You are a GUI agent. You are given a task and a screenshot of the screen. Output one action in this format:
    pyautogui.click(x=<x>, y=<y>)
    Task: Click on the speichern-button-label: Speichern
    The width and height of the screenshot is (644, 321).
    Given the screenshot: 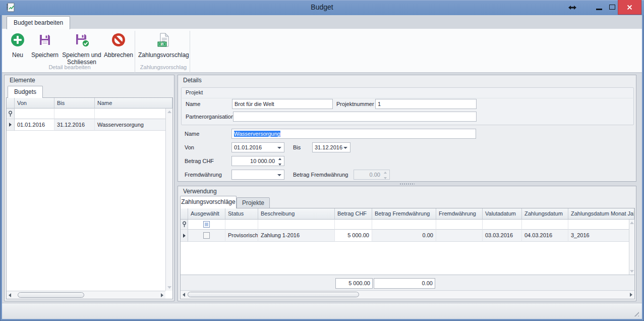 What is the action you would take?
    pyautogui.click(x=45, y=55)
    